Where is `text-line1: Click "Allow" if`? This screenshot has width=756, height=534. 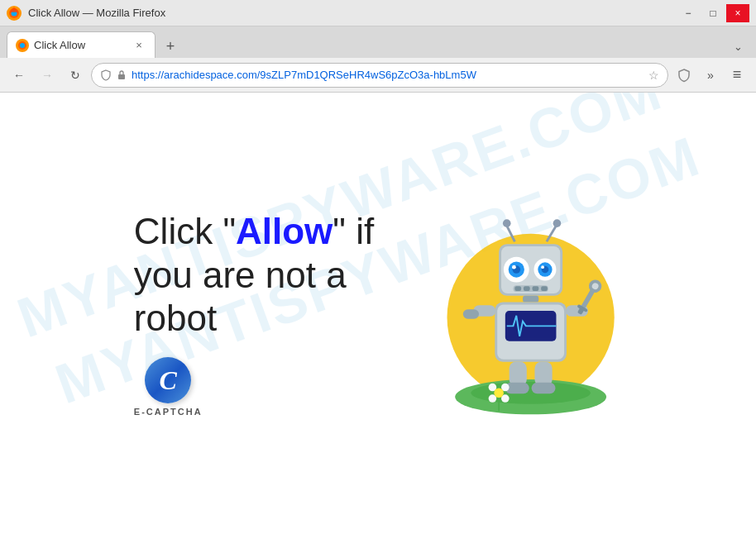 text-line1: Click "Allow" if is located at coordinates (254, 231).